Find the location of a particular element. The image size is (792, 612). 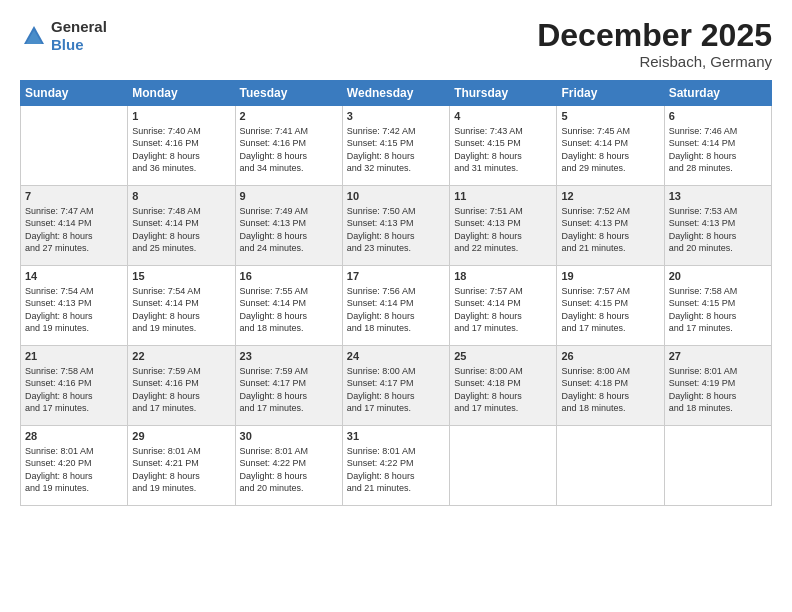

cell-line: Sunrise: 7:42 AM is located at coordinates (396, 132).